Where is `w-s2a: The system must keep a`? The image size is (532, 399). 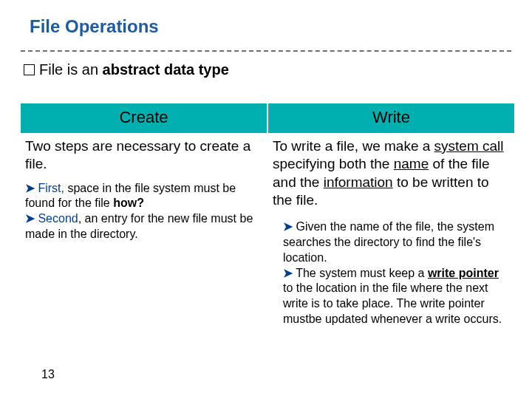
w-s2a: The system must keep a is located at coordinates (361, 273).